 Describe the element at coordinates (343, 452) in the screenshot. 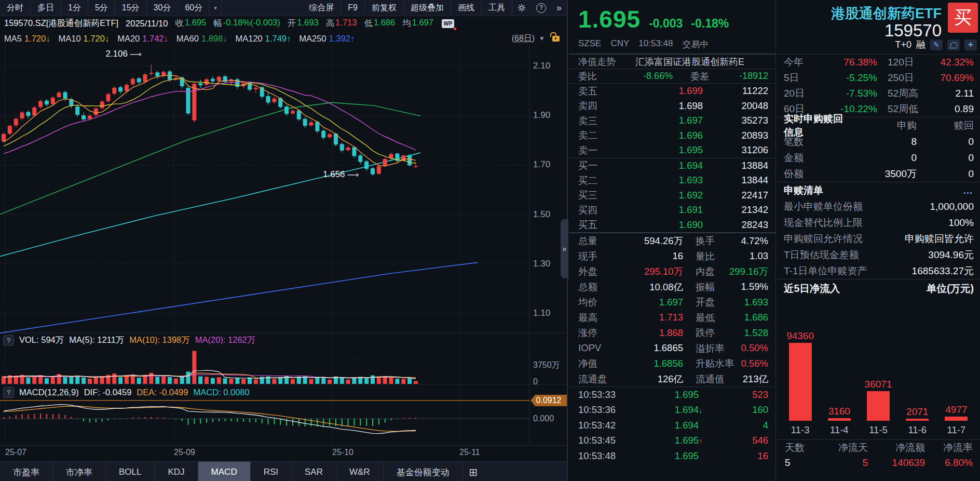

I see `time-axis-label-25-10: 25-10` at that location.